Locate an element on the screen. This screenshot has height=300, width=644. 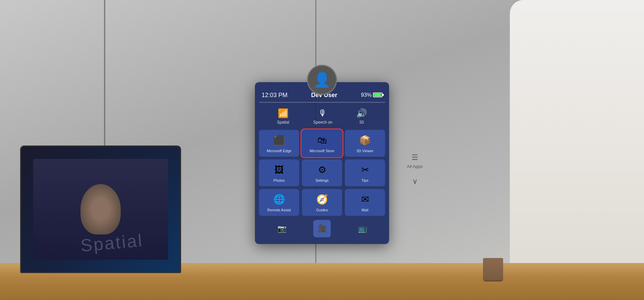
app-tile-photos: 🖼Photos is located at coordinates (279, 173).